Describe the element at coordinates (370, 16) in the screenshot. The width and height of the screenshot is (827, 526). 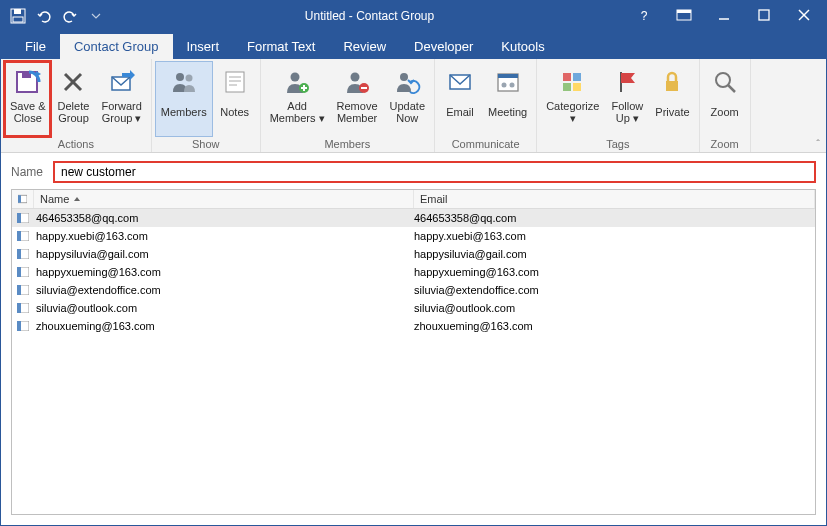
I see `window-title: Untitled - Contact Group` at that location.